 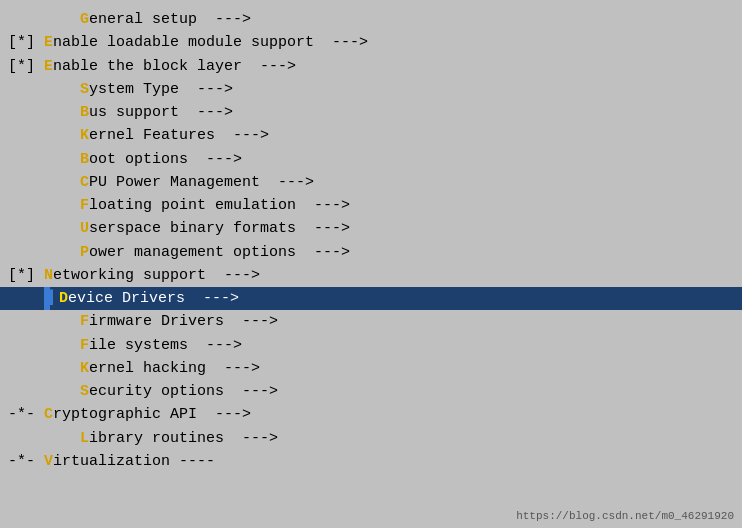 I want to click on menu-text: PU Power Management --->, so click(x=202, y=182).